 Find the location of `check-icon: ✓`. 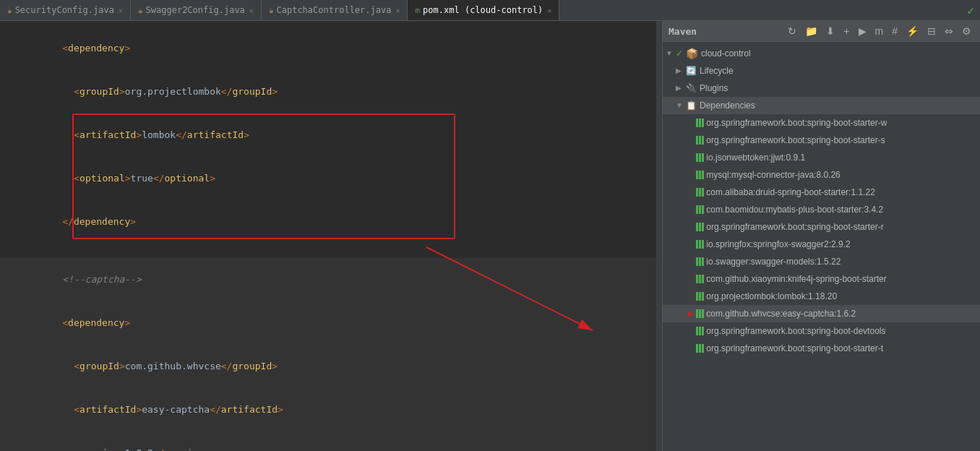

check-icon: ✓ is located at coordinates (679, 53).